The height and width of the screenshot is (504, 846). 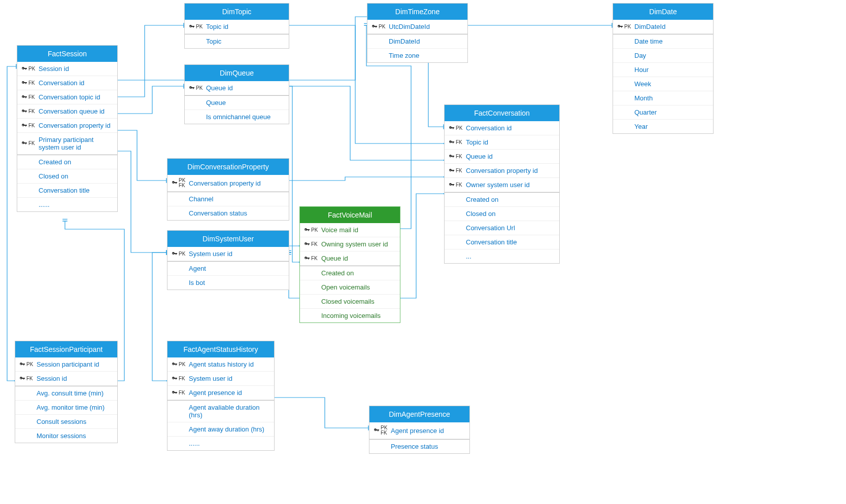 What do you see at coordinates (350, 215) in the screenshot?
I see `entity-header: FactVoiceMail` at bounding box center [350, 215].